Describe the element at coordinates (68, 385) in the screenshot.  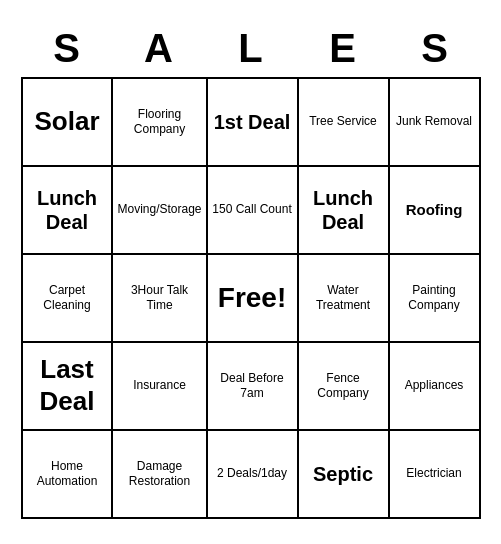
I see `cell-text: Last Deal` at that location.